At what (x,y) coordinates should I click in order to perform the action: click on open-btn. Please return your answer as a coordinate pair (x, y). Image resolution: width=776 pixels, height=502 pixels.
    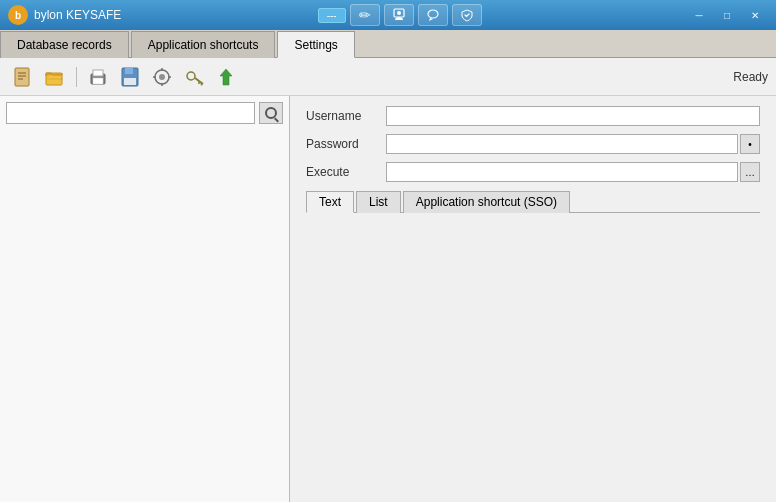
    Looking at the image, I should click on (55, 77).